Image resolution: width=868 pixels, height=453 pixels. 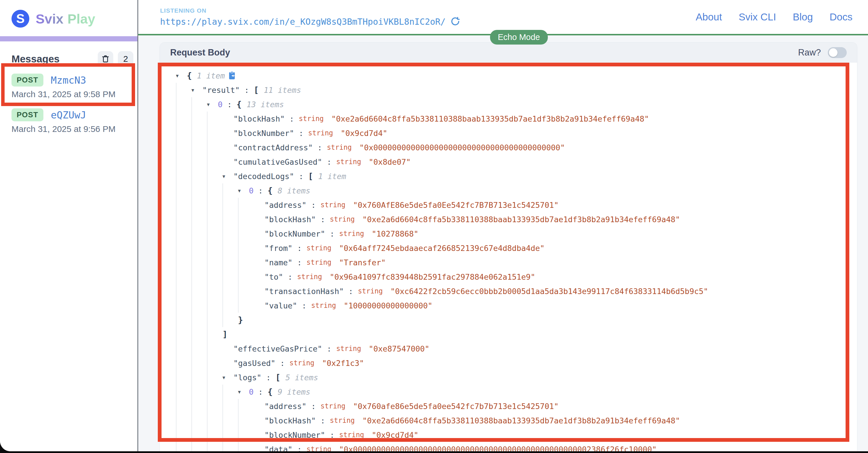 I want to click on refresh-url-button, so click(x=455, y=22).